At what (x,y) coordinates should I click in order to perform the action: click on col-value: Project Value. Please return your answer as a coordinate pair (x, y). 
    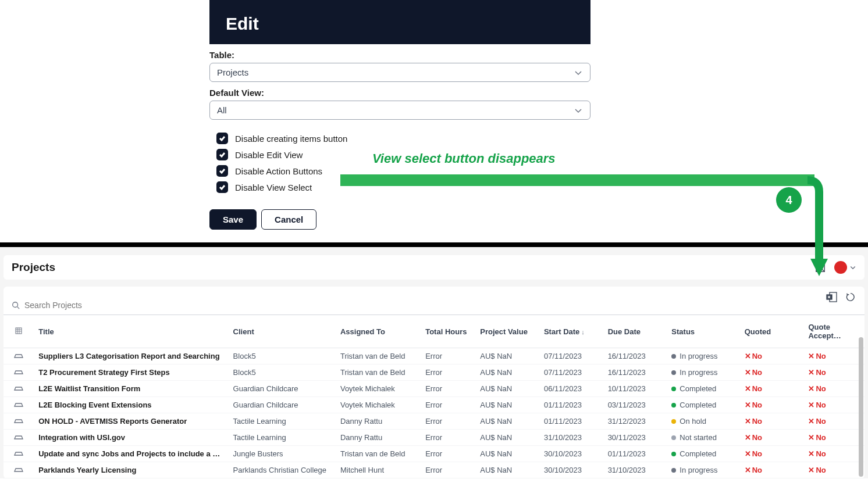
    Looking at the image, I should click on (507, 331).